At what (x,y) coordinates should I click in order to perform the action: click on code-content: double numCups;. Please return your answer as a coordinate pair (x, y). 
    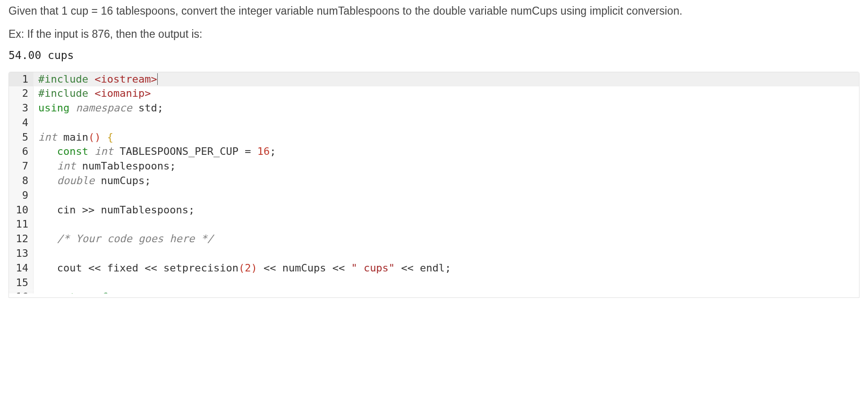
    Looking at the image, I should click on (92, 181).